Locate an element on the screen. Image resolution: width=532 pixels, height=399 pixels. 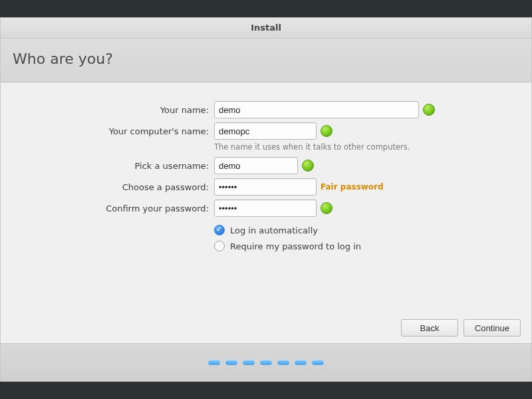
page-title: Who are you? is located at coordinates (266, 59).